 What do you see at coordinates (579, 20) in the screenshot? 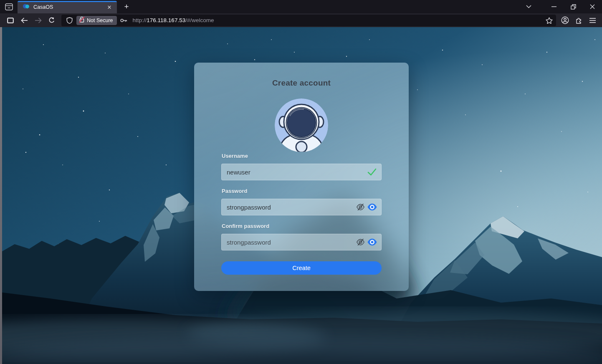
I see `extensions-puzzle-icon` at bounding box center [579, 20].